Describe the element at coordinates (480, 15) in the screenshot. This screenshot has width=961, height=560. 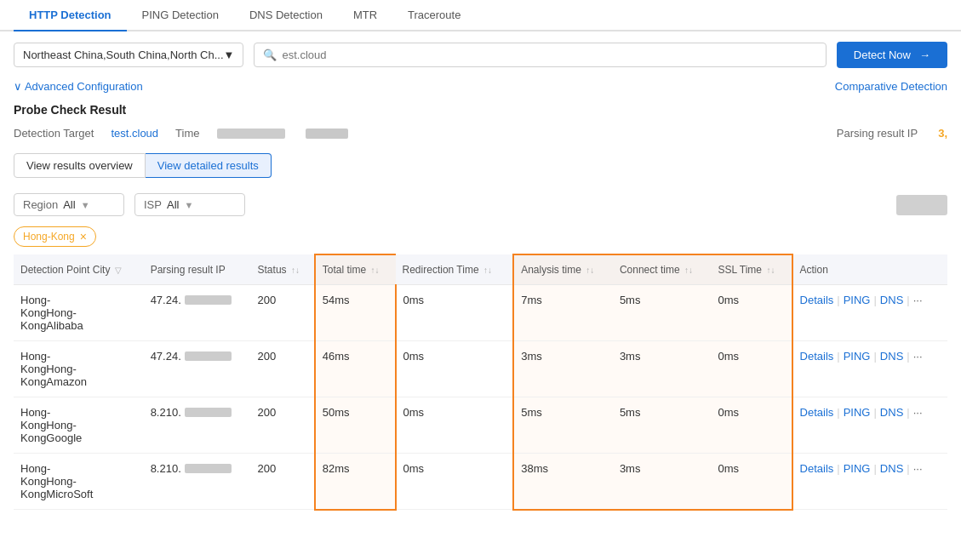
I see `tabs-bar: HTTP Detection PING Detection DNS Detect…` at that location.